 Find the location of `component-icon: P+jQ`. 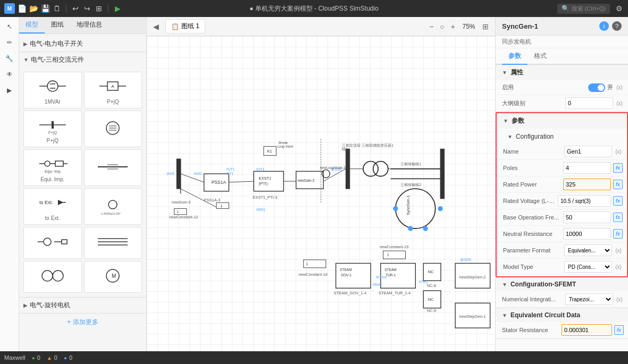

component-icon: P+jQ is located at coordinates (53, 125).